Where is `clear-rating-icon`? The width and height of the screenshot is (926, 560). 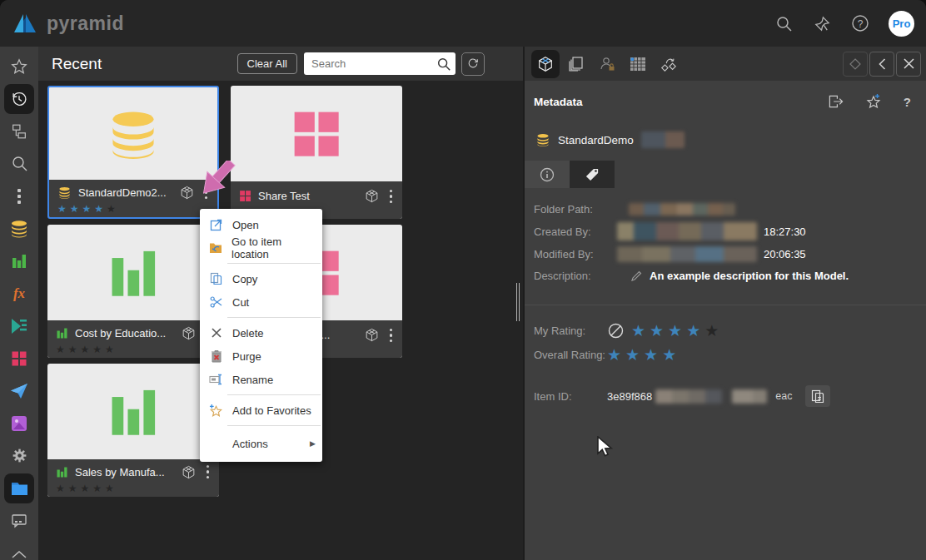
clear-rating-icon is located at coordinates (616, 331).